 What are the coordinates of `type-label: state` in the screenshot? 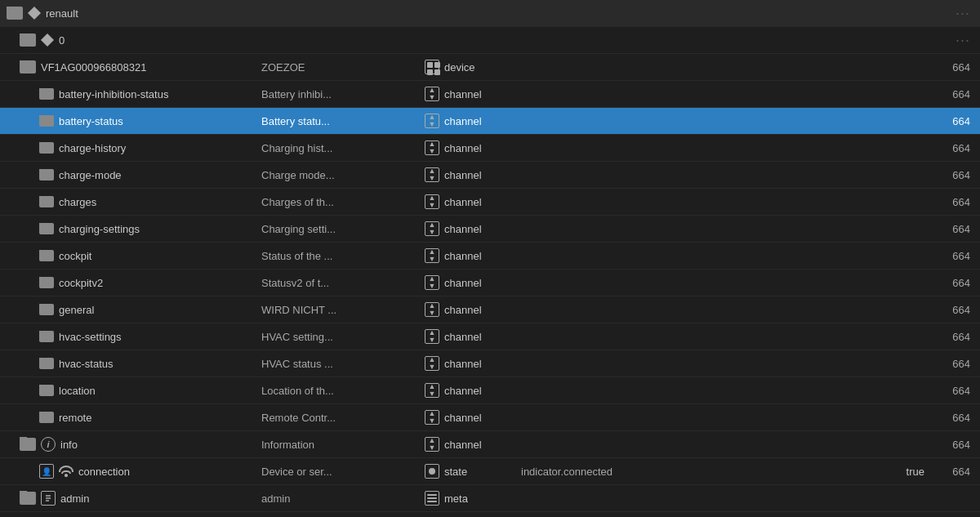 It's located at (456, 472).